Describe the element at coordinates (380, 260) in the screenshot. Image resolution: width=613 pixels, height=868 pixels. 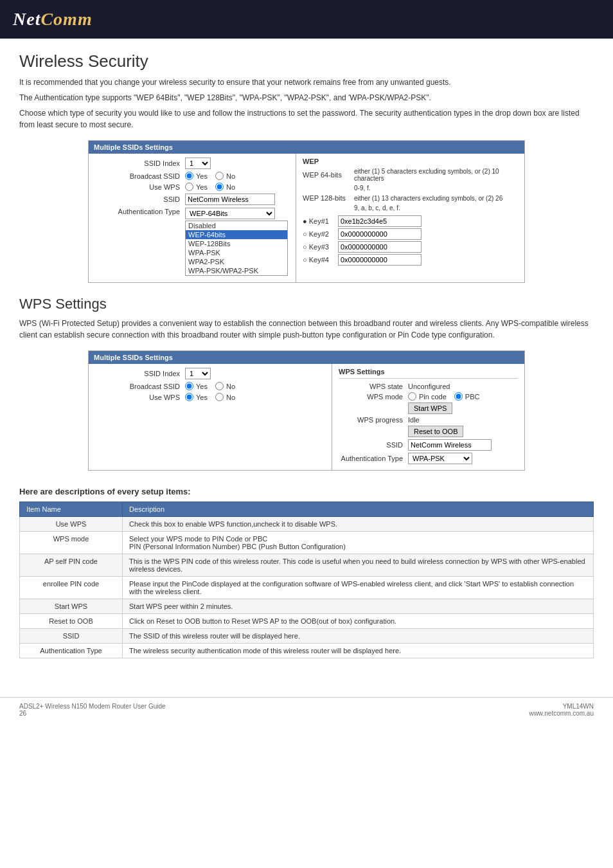
I see `key4-input` at that location.